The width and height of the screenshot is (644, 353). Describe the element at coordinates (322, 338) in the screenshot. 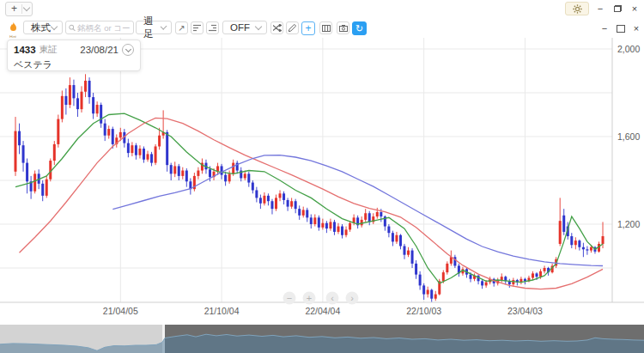

I see `history-navigator` at that location.